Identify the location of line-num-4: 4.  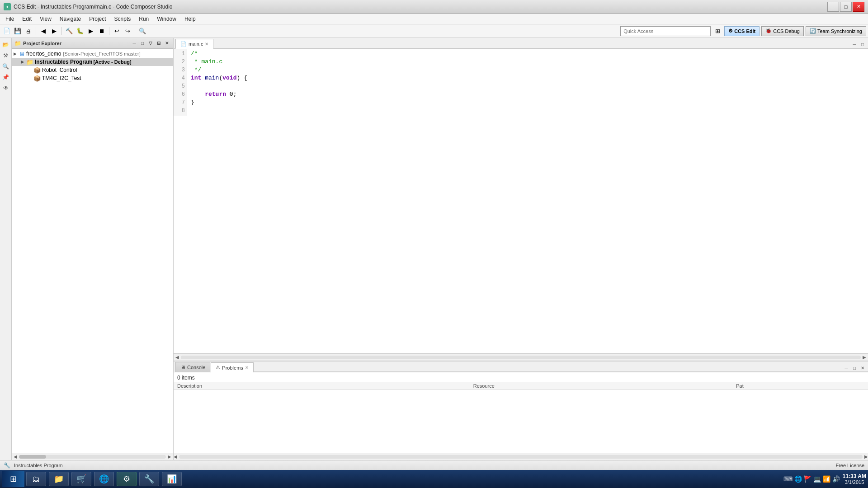
(179, 78).